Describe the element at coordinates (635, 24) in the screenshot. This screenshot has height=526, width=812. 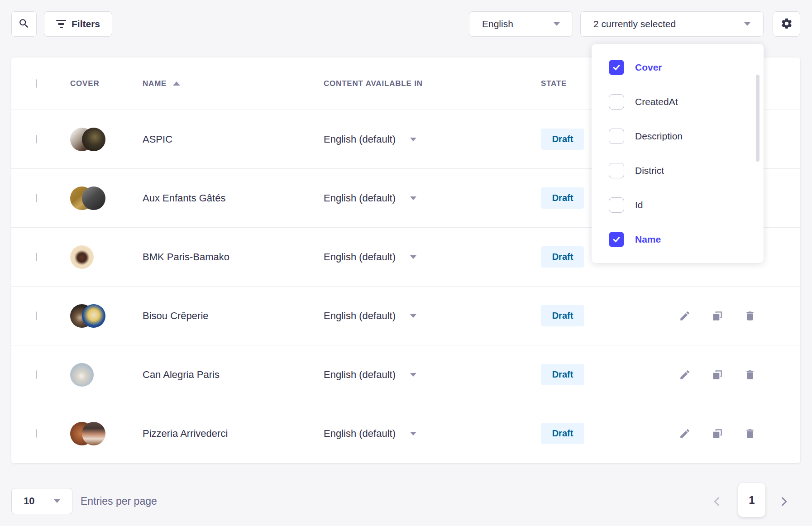
I see `column-visibility-label: 2 currently selected` at that location.